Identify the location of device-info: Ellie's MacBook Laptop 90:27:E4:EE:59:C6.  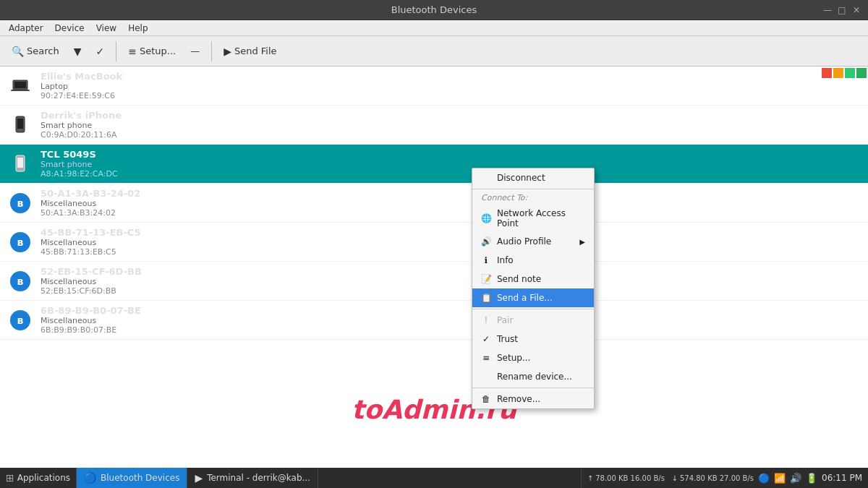
(450, 85).